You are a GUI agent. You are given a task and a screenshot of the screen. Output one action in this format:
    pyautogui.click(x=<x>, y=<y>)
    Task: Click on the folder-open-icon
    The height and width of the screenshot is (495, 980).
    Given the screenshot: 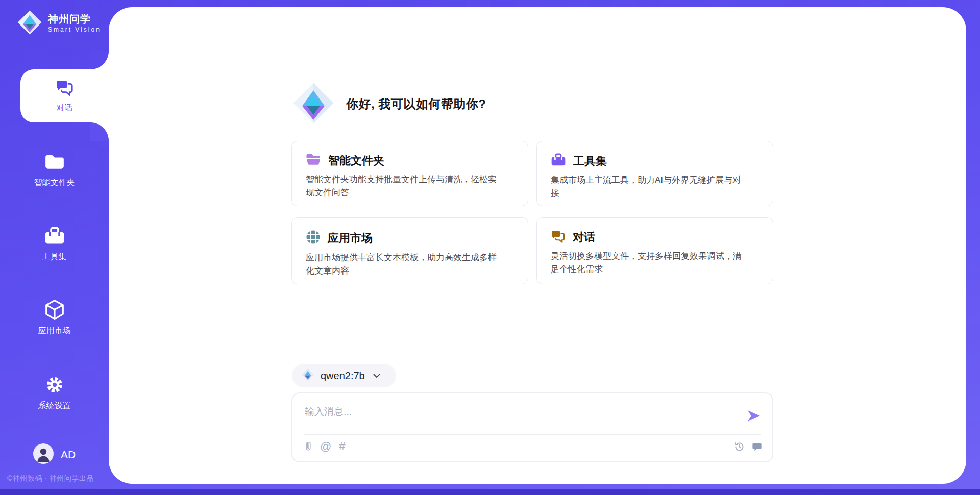 What is the action you would take?
    pyautogui.click(x=313, y=161)
    